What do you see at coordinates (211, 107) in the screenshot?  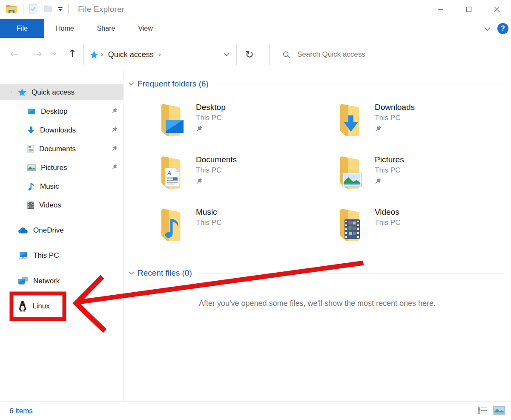 I see `folder-tile-name: Desktop` at bounding box center [211, 107].